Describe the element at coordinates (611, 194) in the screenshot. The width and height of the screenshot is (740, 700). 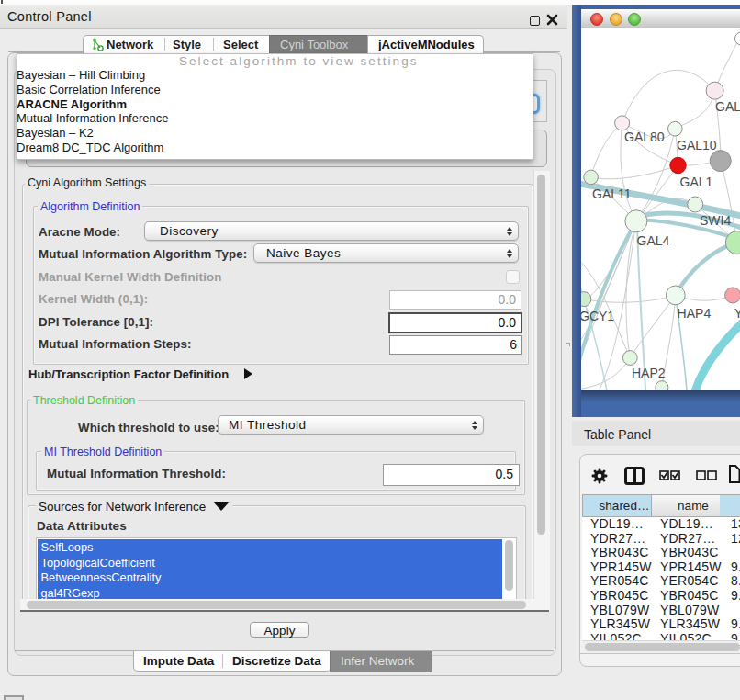
I see `svg-text: GAL11` at that location.